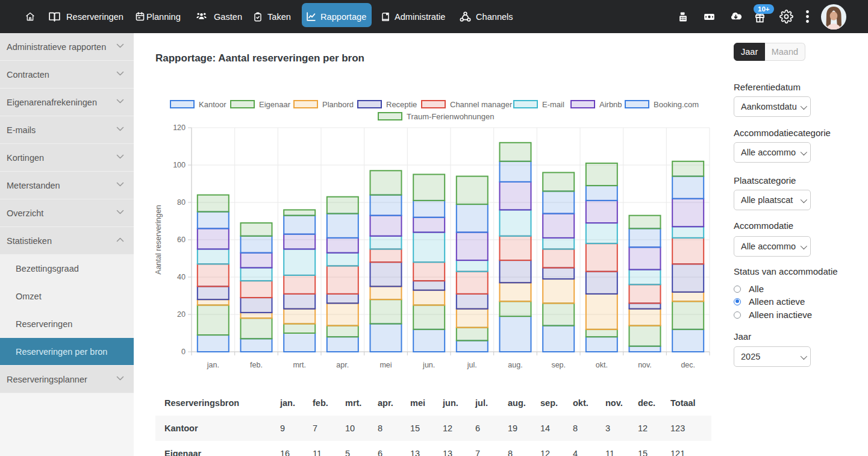 The height and width of the screenshot is (456, 868). What do you see at coordinates (553, 105) in the screenshot?
I see `svg-text: E-mail` at bounding box center [553, 105].